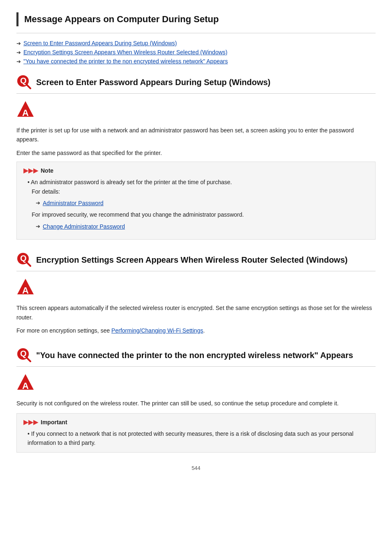 The width and height of the screenshot is (392, 555). I want to click on section-1-title: Screen to Enter Password Appears During …, so click(153, 82).